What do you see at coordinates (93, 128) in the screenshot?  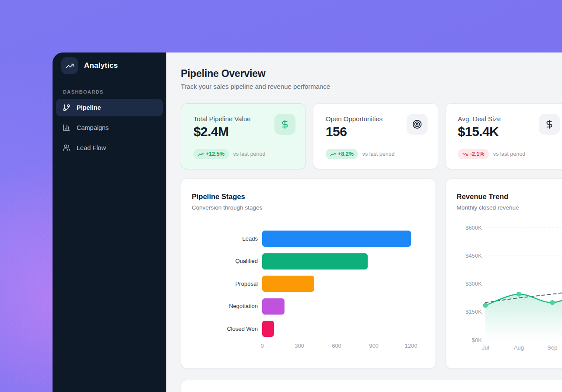 I see `sidebar-item-label: Campaigns` at bounding box center [93, 128].